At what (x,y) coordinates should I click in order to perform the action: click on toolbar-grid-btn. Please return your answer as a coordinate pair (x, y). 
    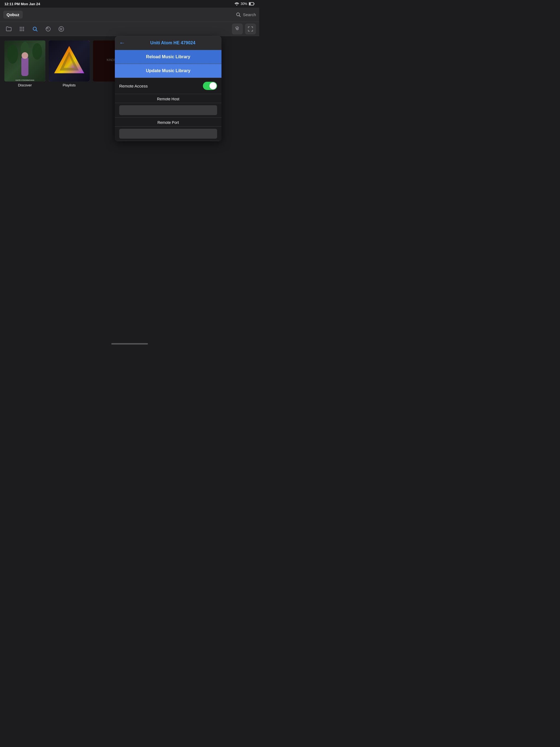
    Looking at the image, I should click on (22, 29).